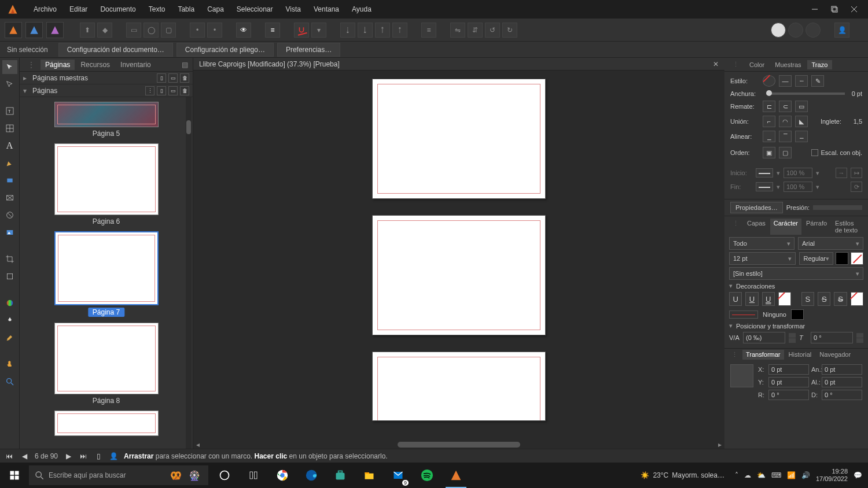 The image size is (868, 488). What do you see at coordinates (860, 338) in the screenshot?
I see `shear-spinner` at bounding box center [860, 338].